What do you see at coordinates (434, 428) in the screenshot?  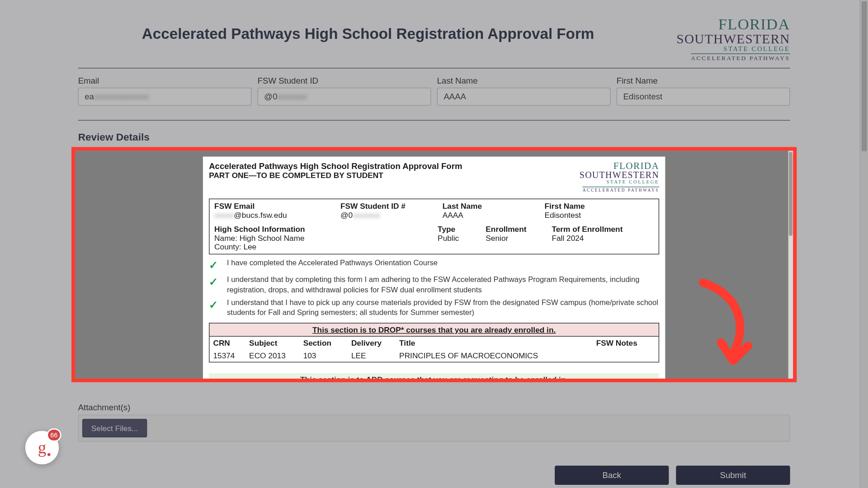 I see `attachments-box: Select Files...` at bounding box center [434, 428].